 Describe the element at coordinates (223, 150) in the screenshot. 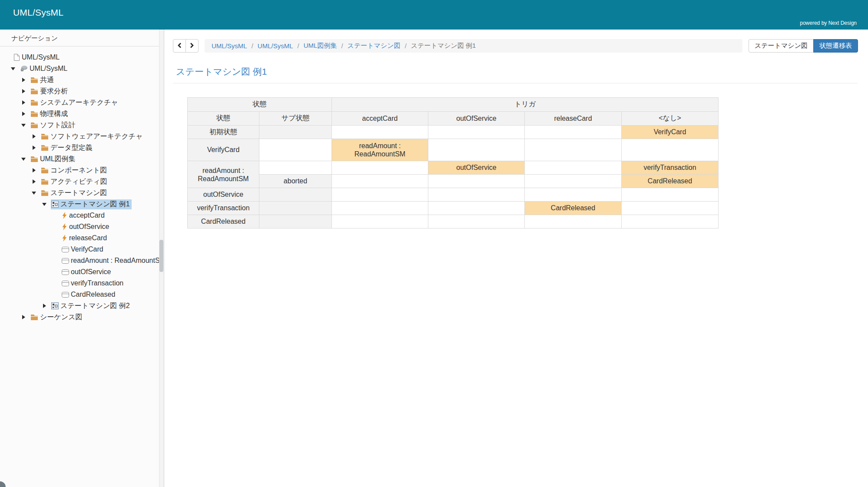

I see `state-cell: VerifyCard` at that location.